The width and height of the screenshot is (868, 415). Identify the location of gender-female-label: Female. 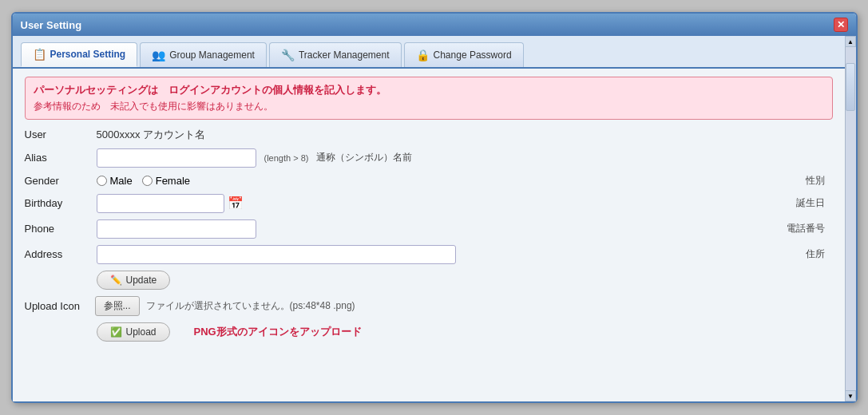
(172, 180).